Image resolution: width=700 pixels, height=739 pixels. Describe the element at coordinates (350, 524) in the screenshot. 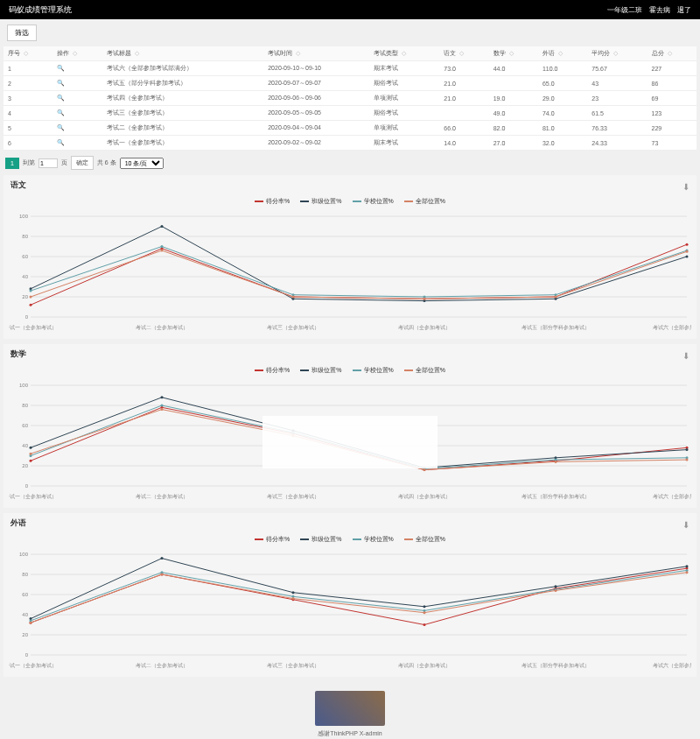

I see `chart-title: 外语` at that location.